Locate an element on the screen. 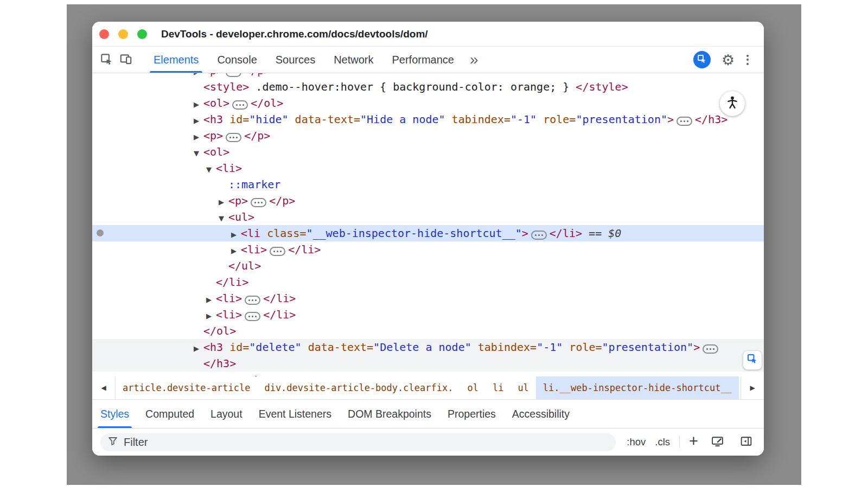  toggle-device-toolbar-button is located at coordinates (126, 60).